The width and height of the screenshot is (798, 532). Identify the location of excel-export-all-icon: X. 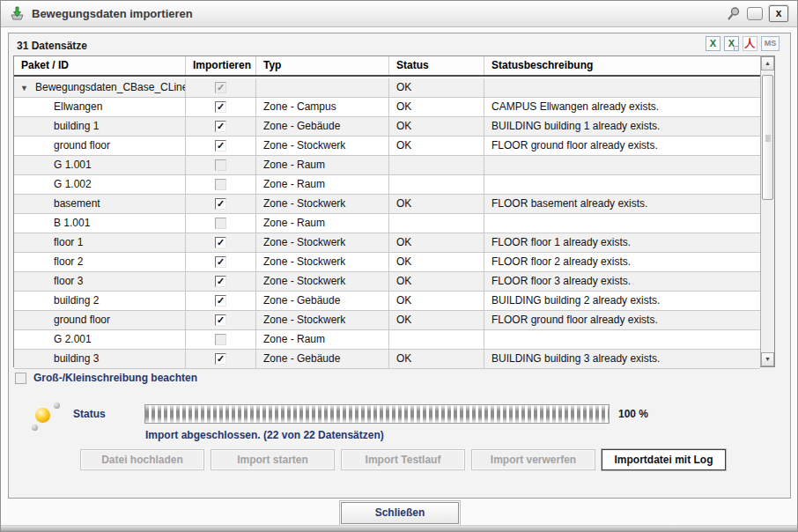
(731, 44).